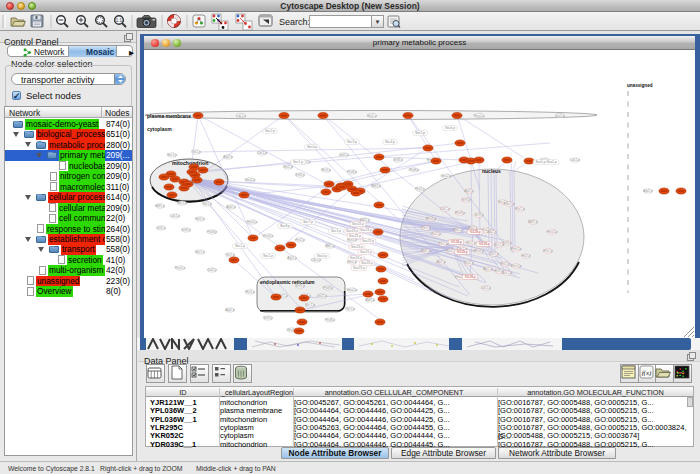  Describe the element at coordinates (492, 171) in the screenshot. I see `svg-text: nucleus` at that location.